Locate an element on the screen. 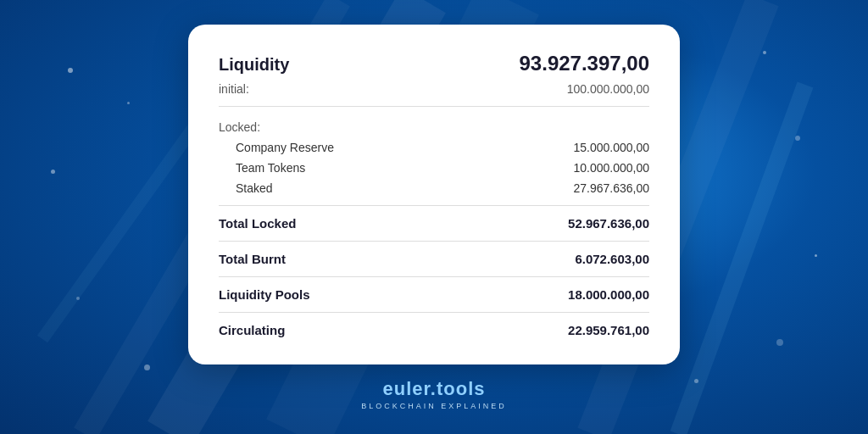 The image size is (868, 434). team-tokens-value: 10.000.000,00 is located at coordinates (611, 168).